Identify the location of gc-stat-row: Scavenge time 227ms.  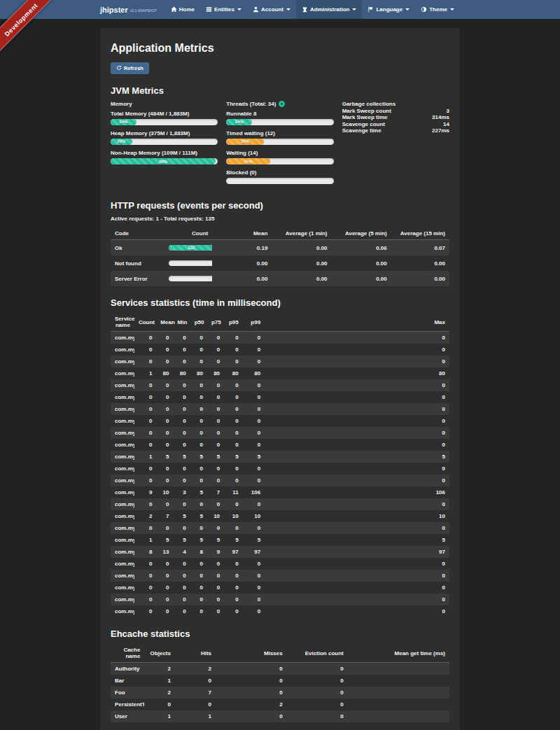
(396, 131).